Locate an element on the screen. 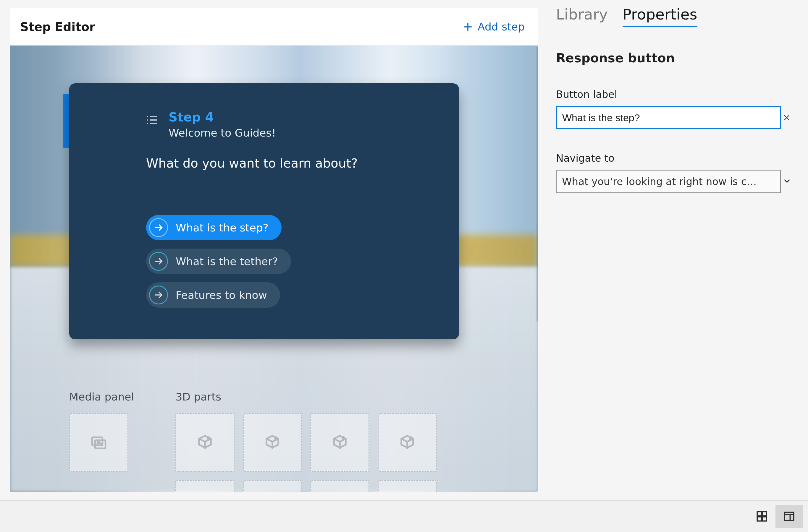 The width and height of the screenshot is (808, 532). response-label: What is the tether? is located at coordinates (227, 261).